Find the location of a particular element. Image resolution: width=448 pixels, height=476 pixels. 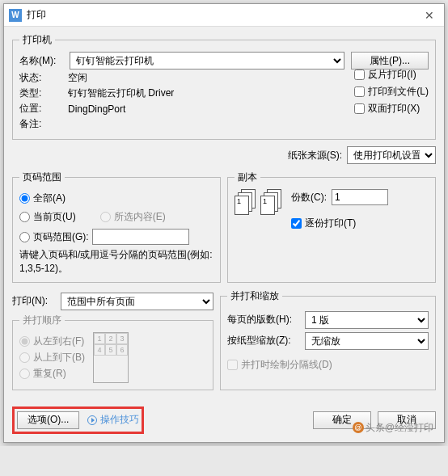

tofile-checkbox: 打印到文件(L) is located at coordinates (391, 92).